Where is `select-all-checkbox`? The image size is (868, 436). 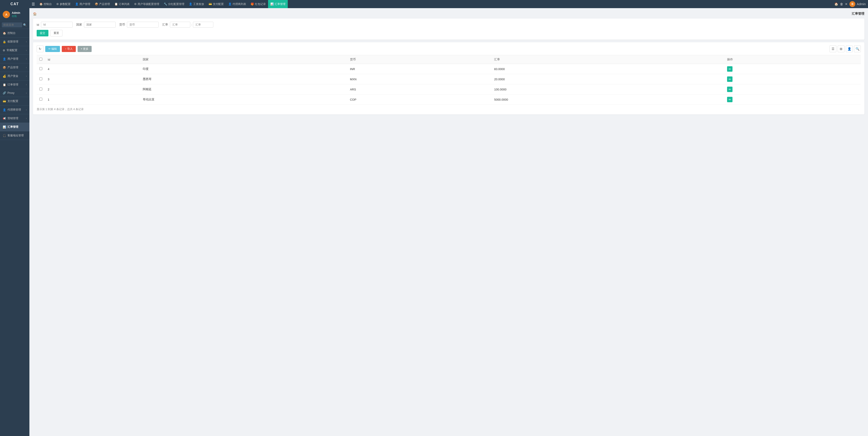
select-all-checkbox is located at coordinates (41, 59).